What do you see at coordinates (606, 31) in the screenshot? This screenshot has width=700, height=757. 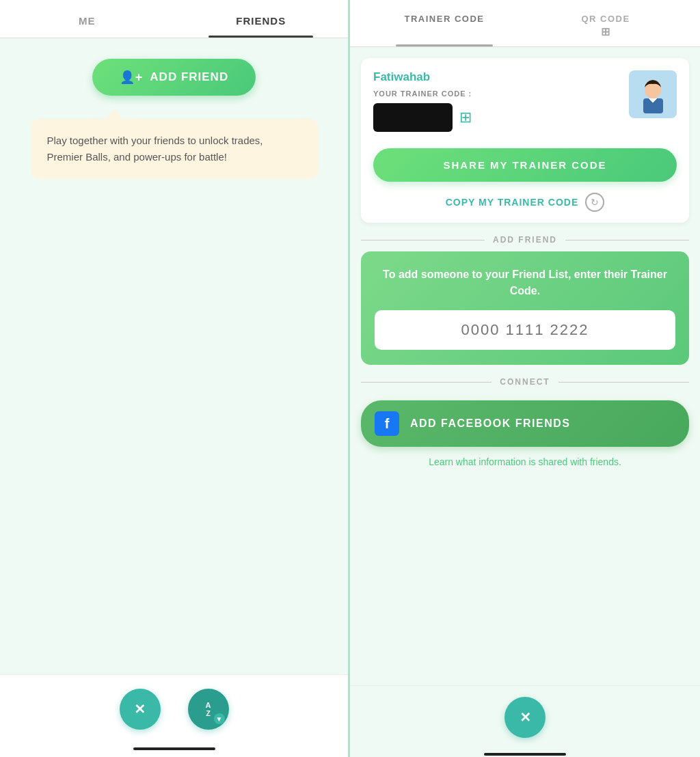 I see `qr-icon: ⊞` at bounding box center [606, 31].